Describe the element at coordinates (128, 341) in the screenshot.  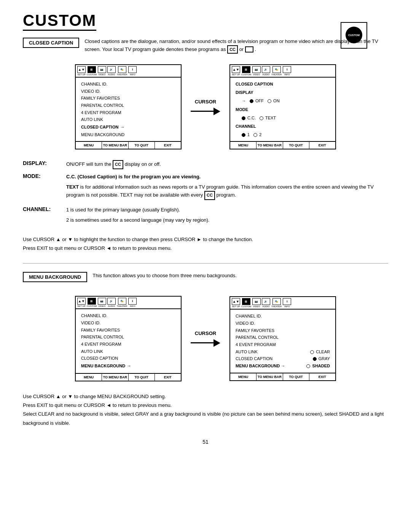
I see `mb-left-menu-body: CHANNEL ID. VIDEO ID. FAMILY FAVORITES P…` at that location.